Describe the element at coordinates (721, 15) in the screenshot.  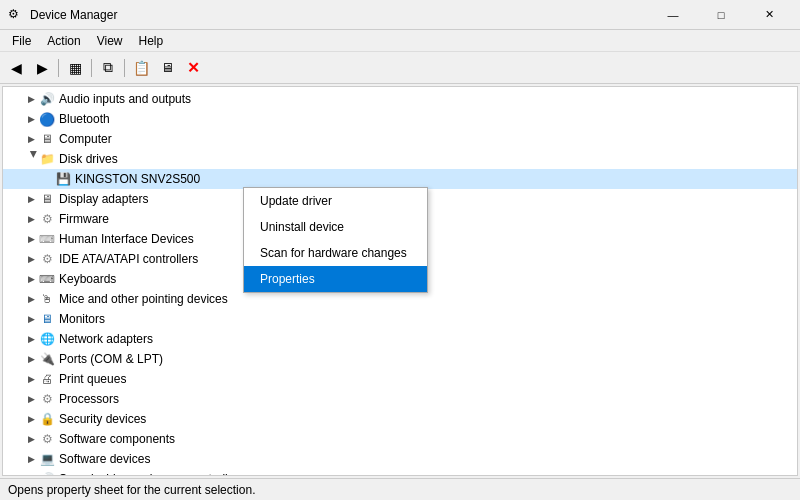
I see `maximize-button: □` at that location.